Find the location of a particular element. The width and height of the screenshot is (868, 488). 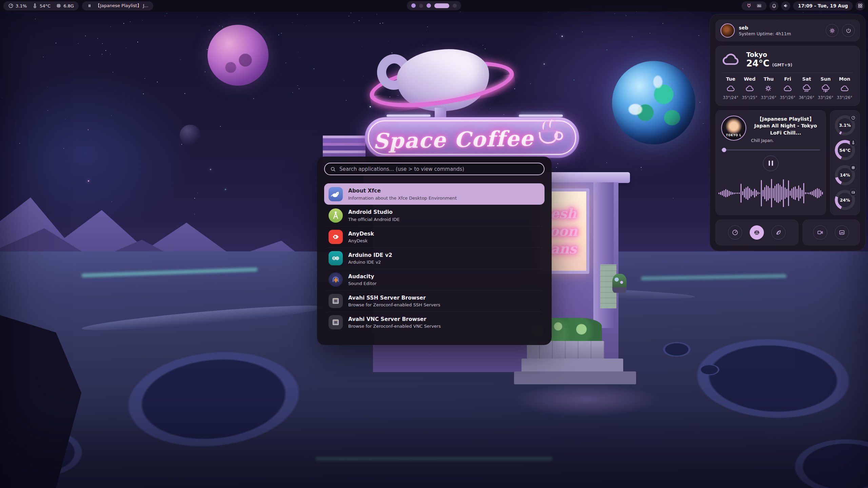

seek-track is located at coordinates (771, 150).